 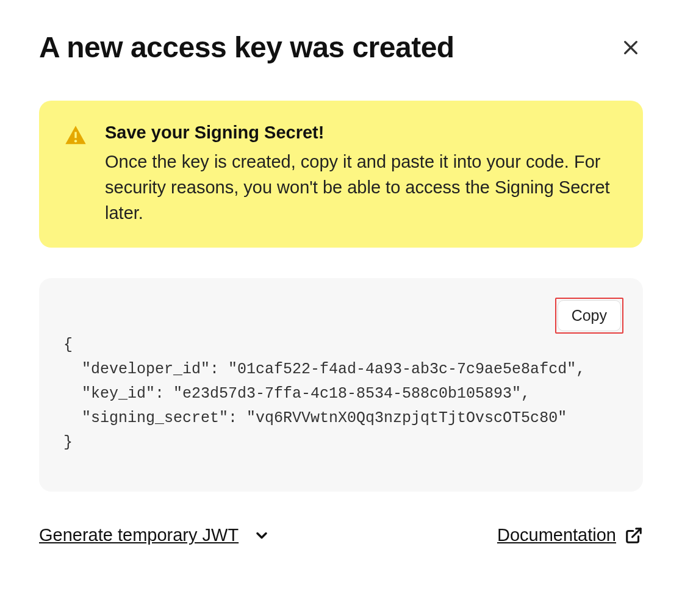 What do you see at coordinates (362, 187) in the screenshot?
I see `alert-body: Once the key is created, copy it and pas…` at bounding box center [362, 187].